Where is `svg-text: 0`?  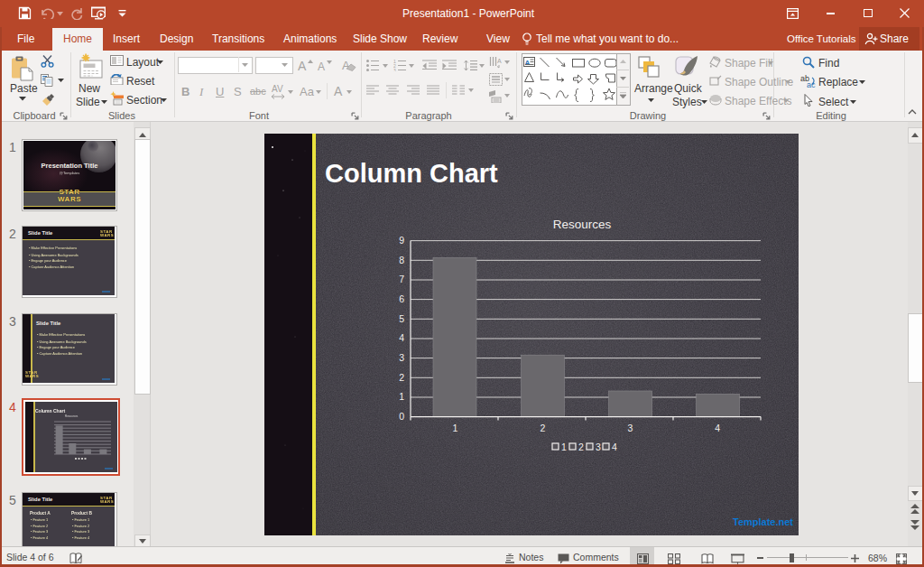
svg-text: 0 is located at coordinates (402, 416).